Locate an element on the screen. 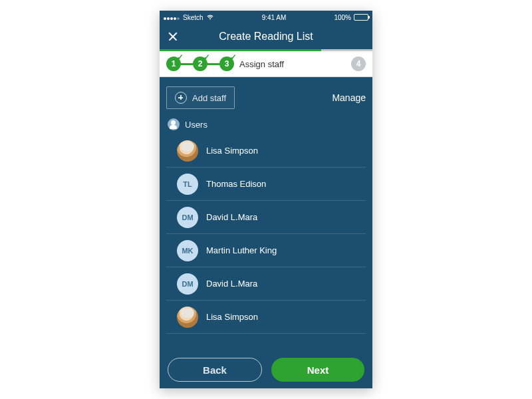 Image resolution: width=532 pixels, height=399 pixels. user-name-label: Thomas Edison is located at coordinates (236, 184).